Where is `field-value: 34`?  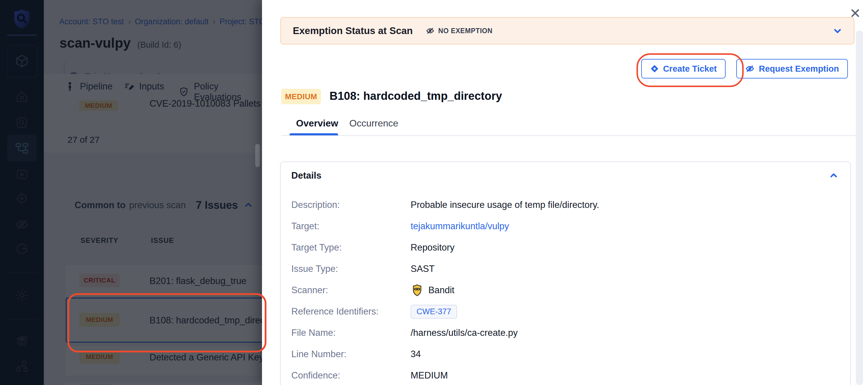 field-value: 34 is located at coordinates (416, 354).